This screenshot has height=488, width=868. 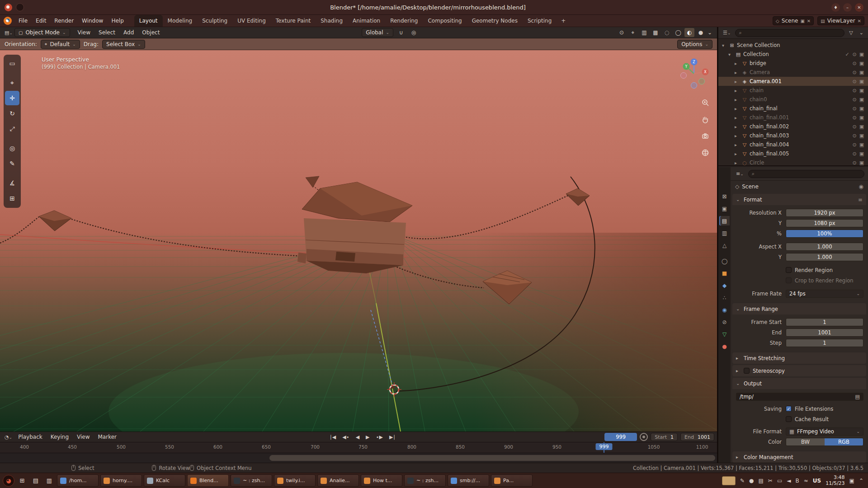 I want to click on tool-button: ⊞, so click(x=12, y=198).